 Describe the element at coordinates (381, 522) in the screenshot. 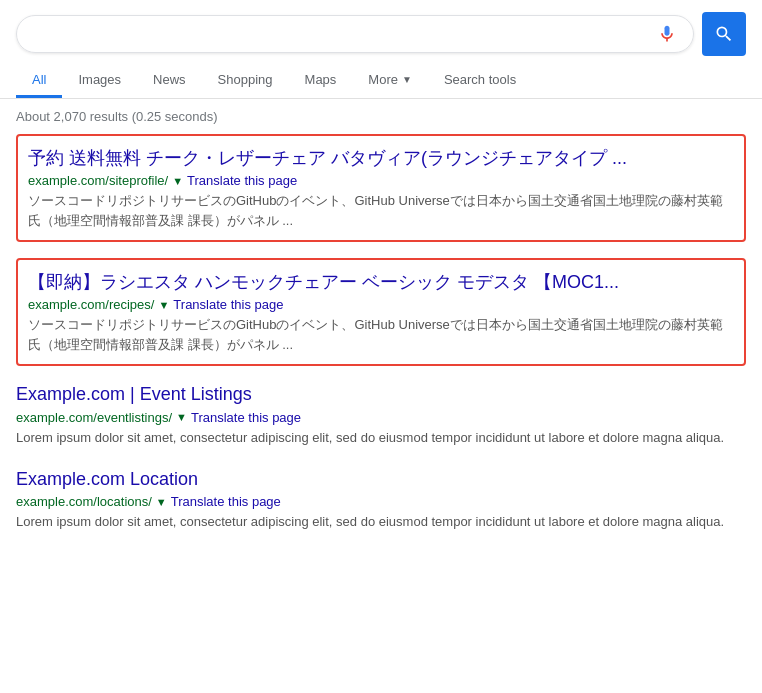

I see `result-snippet-4: Lorem ipsum dolor sit amet, consectetur …` at that location.